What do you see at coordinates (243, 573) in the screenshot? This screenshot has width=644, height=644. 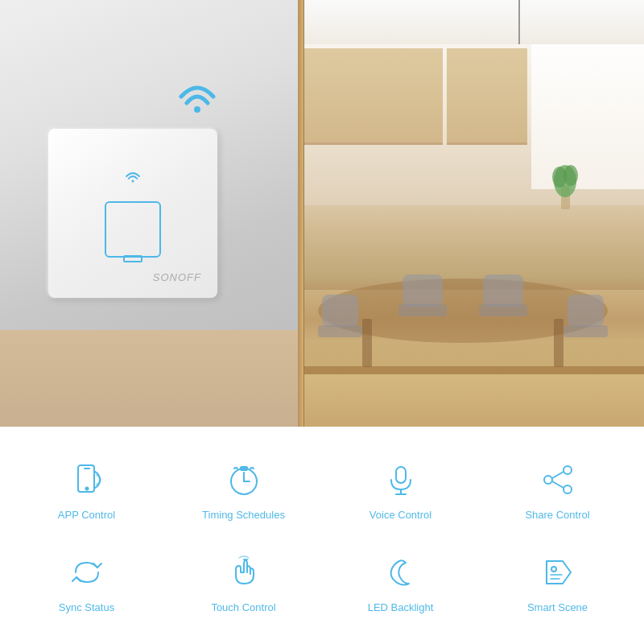 I see `touch-control-icon` at bounding box center [243, 573].